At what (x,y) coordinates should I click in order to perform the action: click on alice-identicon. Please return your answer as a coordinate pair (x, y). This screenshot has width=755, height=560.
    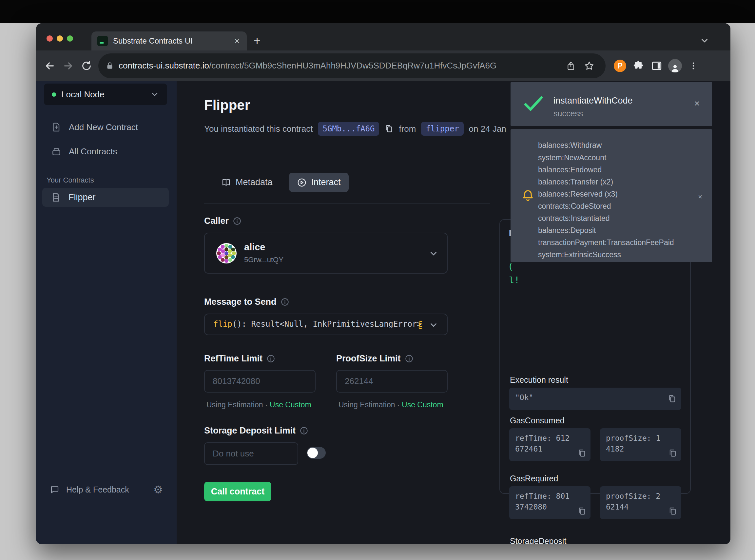
    Looking at the image, I should click on (226, 253).